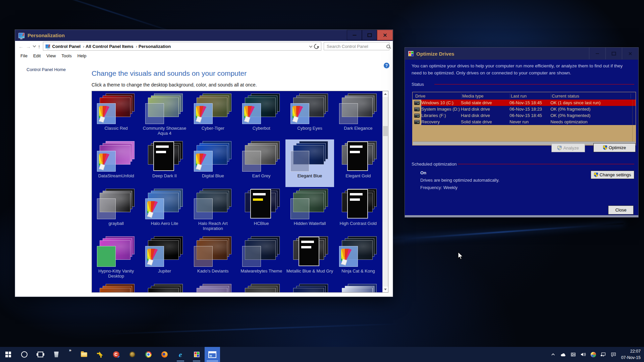 The width and height of the screenshot is (644, 362). Describe the element at coordinates (116, 116) in the screenshot. I see `theme-tile-classic-red: Classic Red` at that location.